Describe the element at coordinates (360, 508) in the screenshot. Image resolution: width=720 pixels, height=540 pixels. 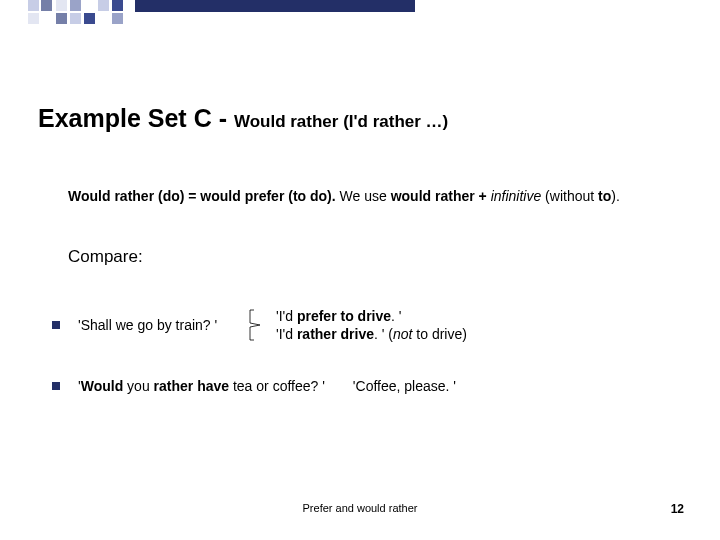
I see `footer-text: Prefer and would rather` at that location.